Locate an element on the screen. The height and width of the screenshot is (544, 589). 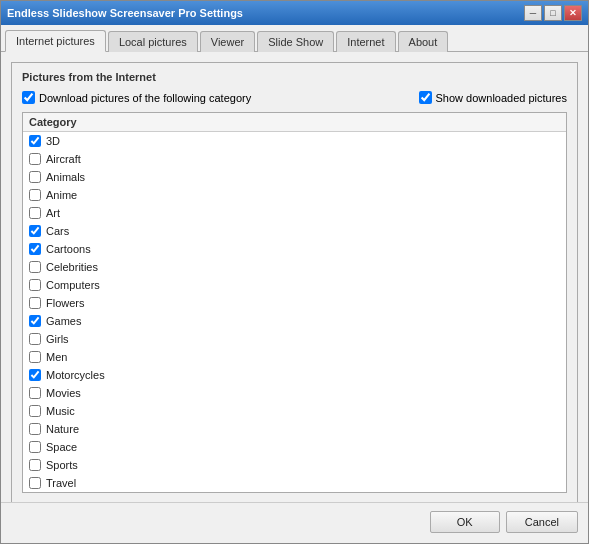
tab-internet: Internet is located at coordinates (366, 42).